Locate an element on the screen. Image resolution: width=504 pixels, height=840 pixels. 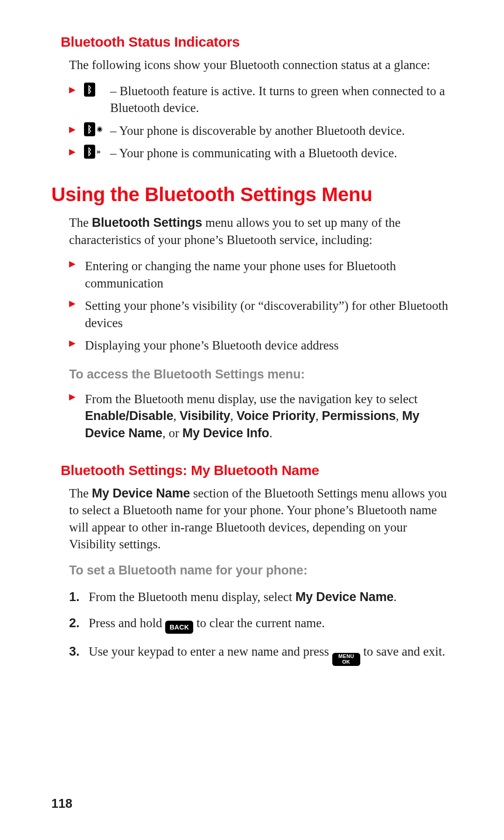
name-set-heading: To set a Bluetooth name for your phone: is located at coordinates (261, 570).